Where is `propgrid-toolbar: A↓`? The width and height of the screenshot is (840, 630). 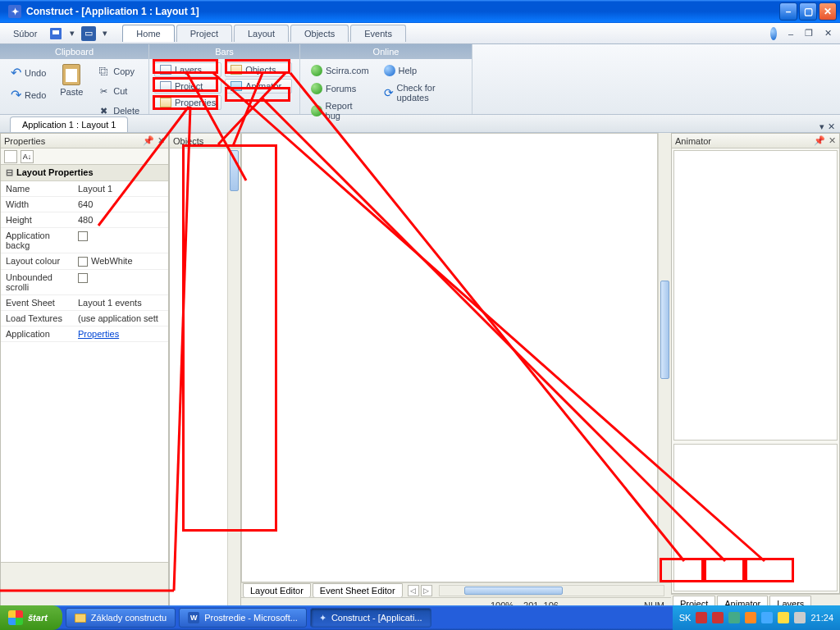
propgrid-toolbar: A↓ is located at coordinates (84, 157).